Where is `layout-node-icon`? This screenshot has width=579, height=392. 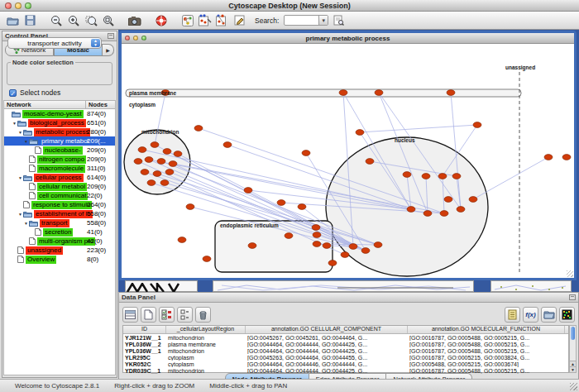
layout-node-icon is located at coordinates (205, 21).